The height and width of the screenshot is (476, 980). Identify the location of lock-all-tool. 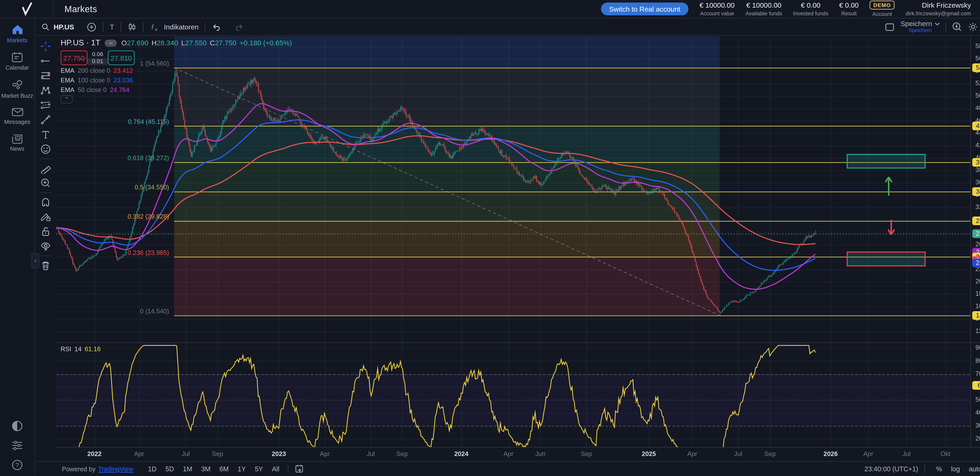
(46, 232).